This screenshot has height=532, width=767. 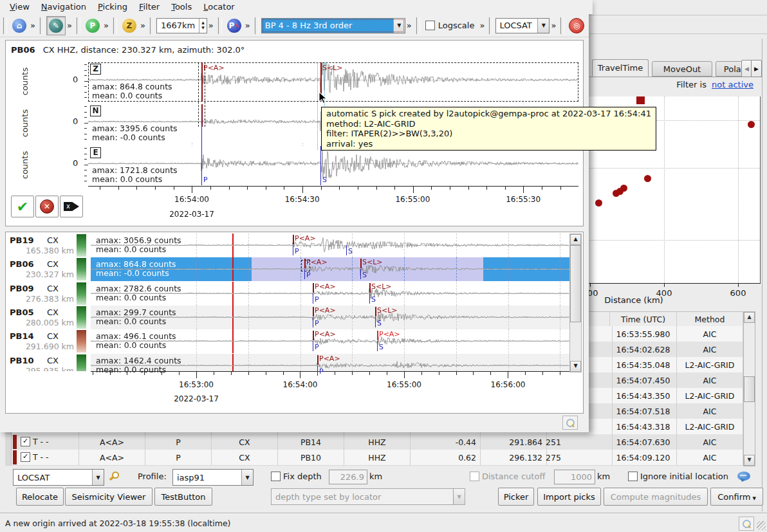 I want to click on picker-button: Picker, so click(x=516, y=497).